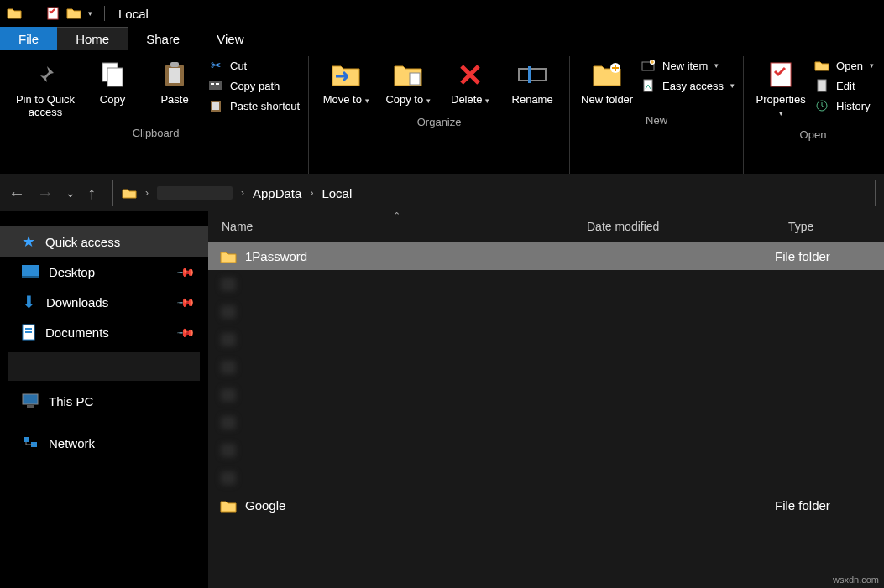  What do you see at coordinates (104, 302) in the screenshot?
I see `sidebar-item-downloads: ⬇ Downloads 📌` at bounding box center [104, 302].